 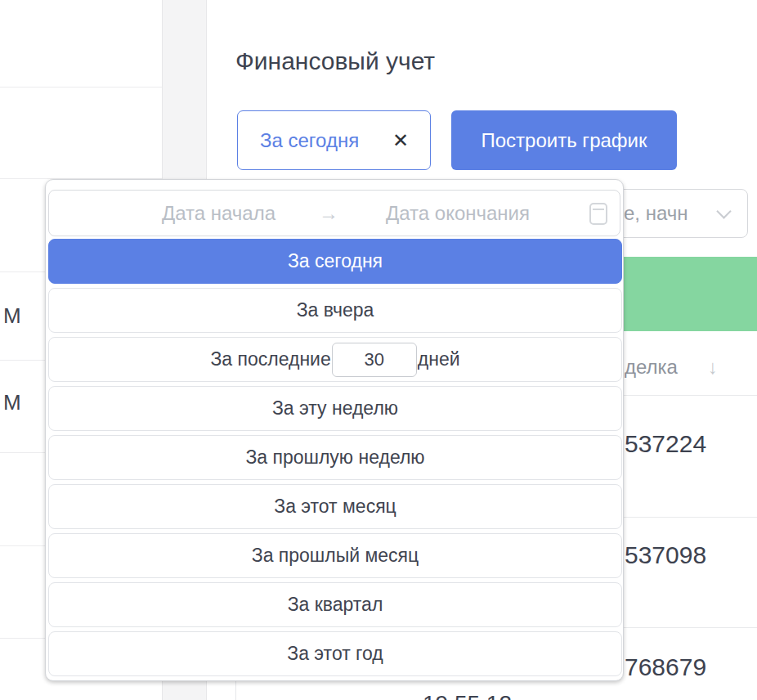 What do you see at coordinates (458, 213) in the screenshot?
I see `date-end-input` at bounding box center [458, 213].